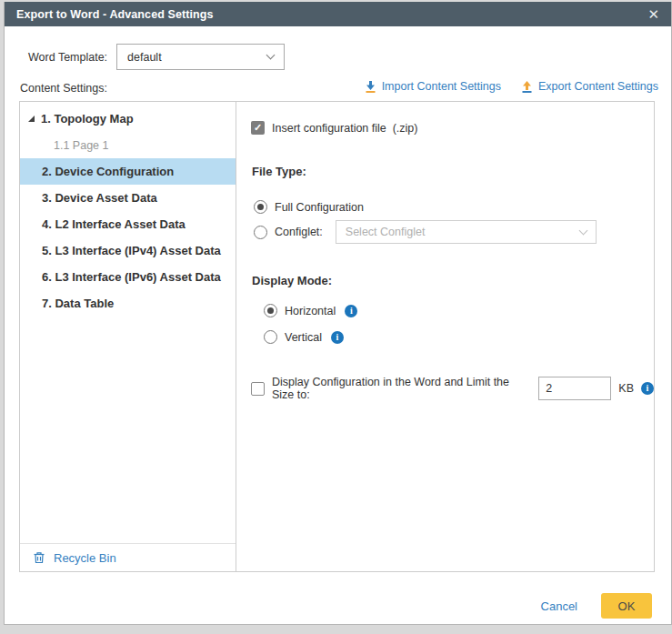  I want to click on size-limit-checkbox, so click(258, 389).